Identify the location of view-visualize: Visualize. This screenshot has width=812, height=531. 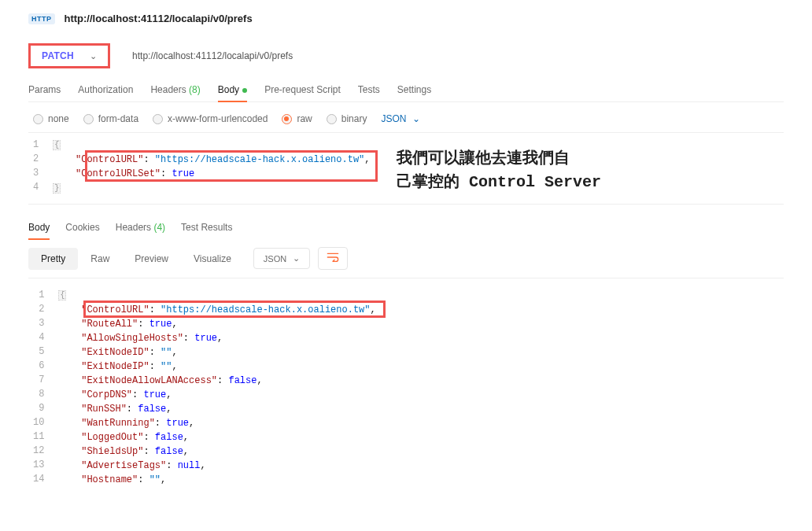
(212, 259).